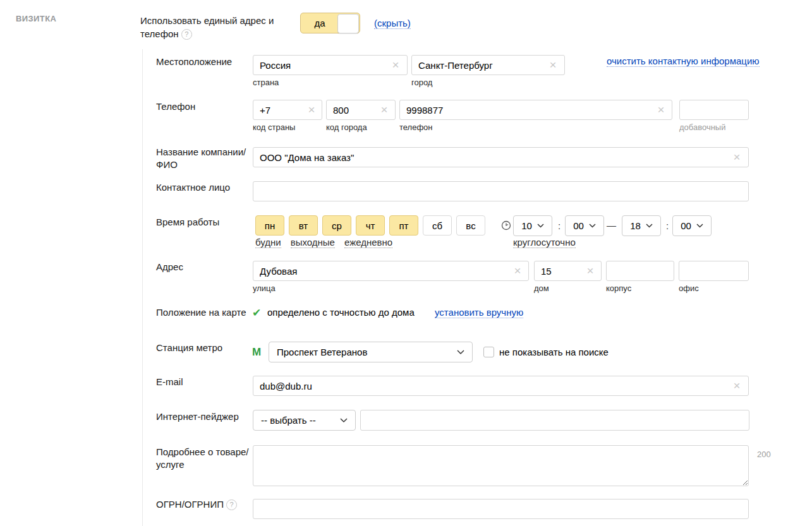 The image size is (812, 526). Describe the element at coordinates (396, 65) in the screenshot. I see `clear-country-icon: ×` at that location.